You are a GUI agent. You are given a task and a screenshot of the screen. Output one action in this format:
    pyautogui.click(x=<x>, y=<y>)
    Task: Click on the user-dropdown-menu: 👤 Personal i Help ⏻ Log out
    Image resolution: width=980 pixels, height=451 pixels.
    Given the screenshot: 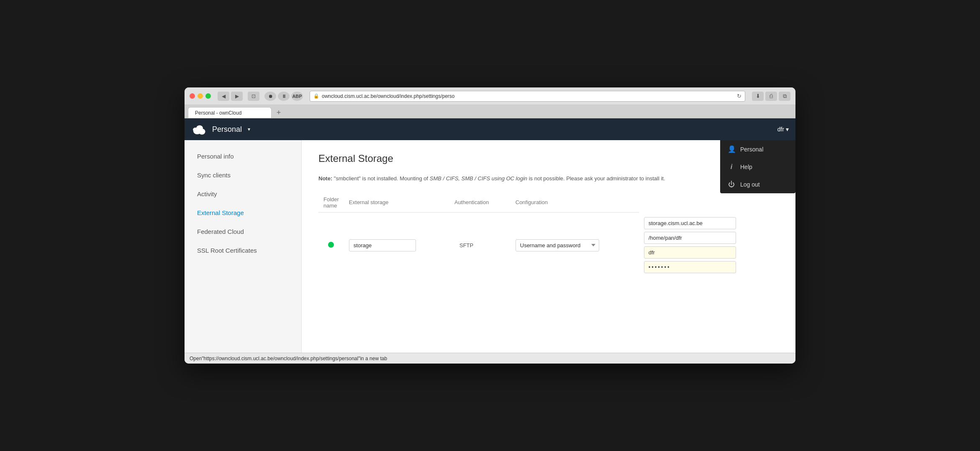 What is the action you would take?
    pyautogui.click(x=758, y=167)
    